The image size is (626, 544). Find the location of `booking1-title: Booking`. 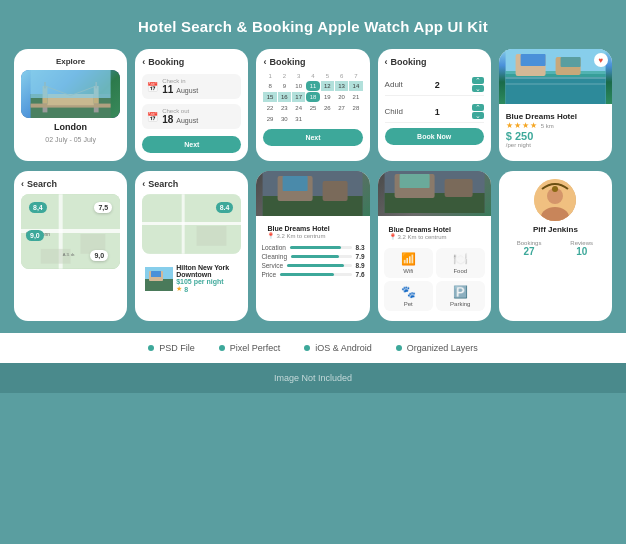

booking1-title: Booking is located at coordinates (166, 62).